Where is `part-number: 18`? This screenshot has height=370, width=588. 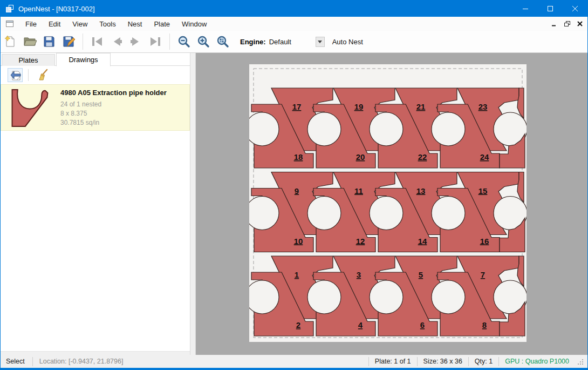
part-number: 18 is located at coordinates (299, 157).